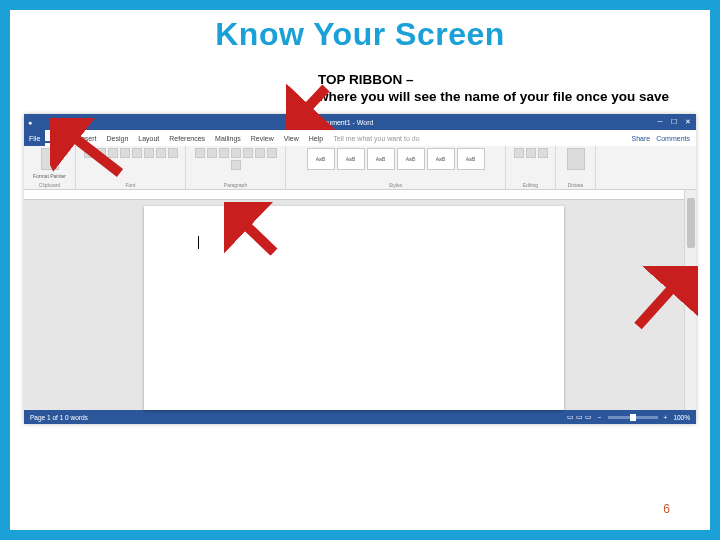 This screenshot has height=540, width=720. I want to click on ribbon-group-dictate: Dictate, so click(576, 168).